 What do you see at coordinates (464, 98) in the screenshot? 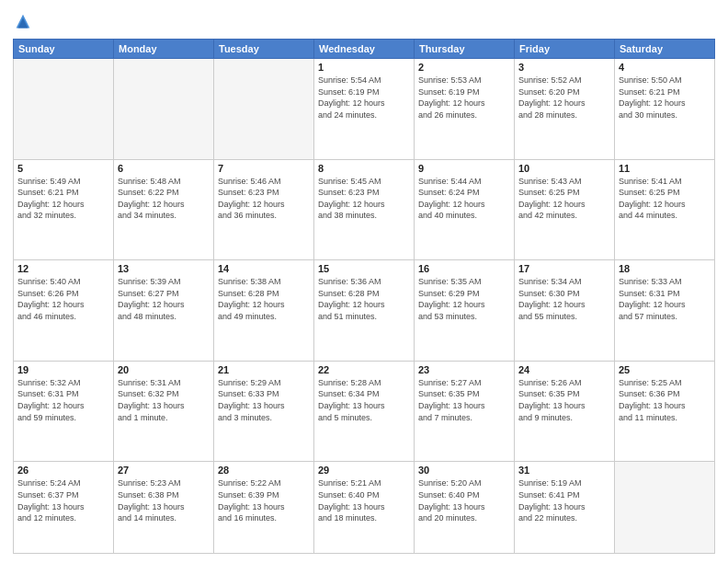
I see `day-info: Sunrise: 5:53 AM Sunset: 6:19 PM Dayligh…` at bounding box center [464, 98].